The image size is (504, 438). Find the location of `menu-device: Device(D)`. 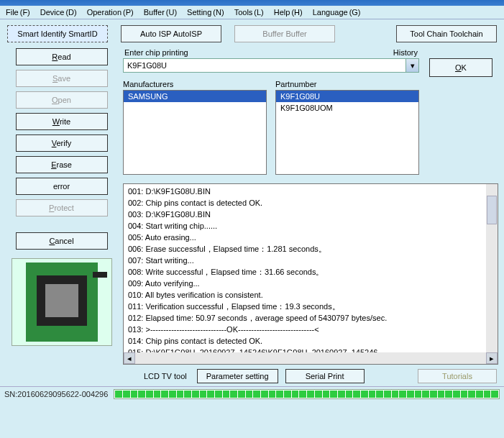

menu-device: Device(D) is located at coordinates (59, 12).